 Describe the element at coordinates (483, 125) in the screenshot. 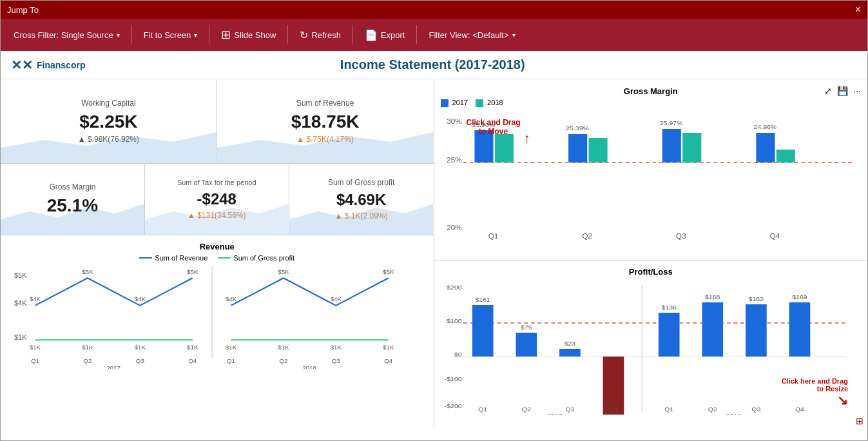

I see `svg-text: 25.90%` at that location.